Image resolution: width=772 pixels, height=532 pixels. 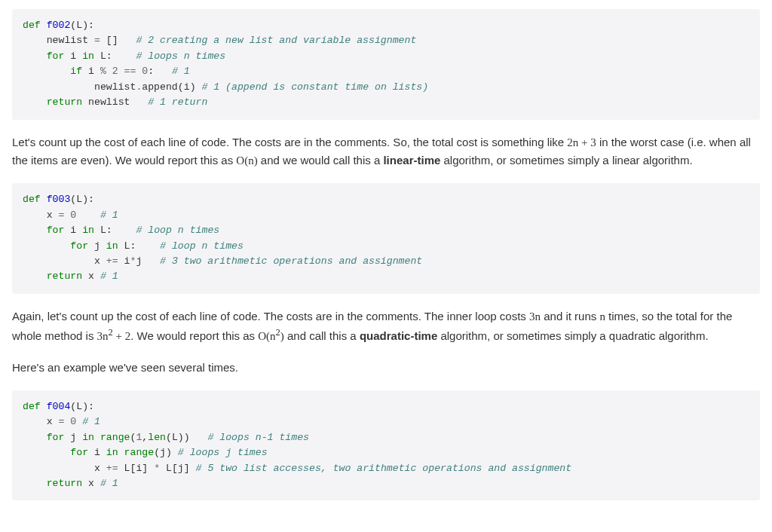 I want to click on math-n: n, so click(x=602, y=316).